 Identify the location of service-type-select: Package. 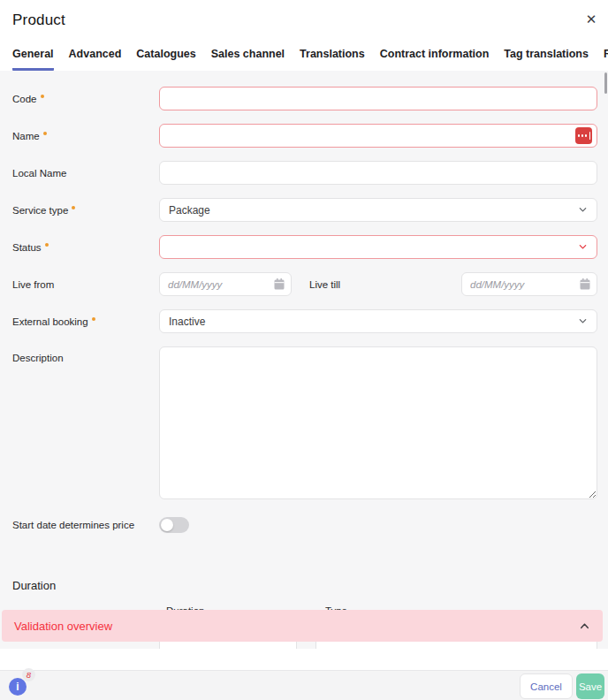
(378, 210).